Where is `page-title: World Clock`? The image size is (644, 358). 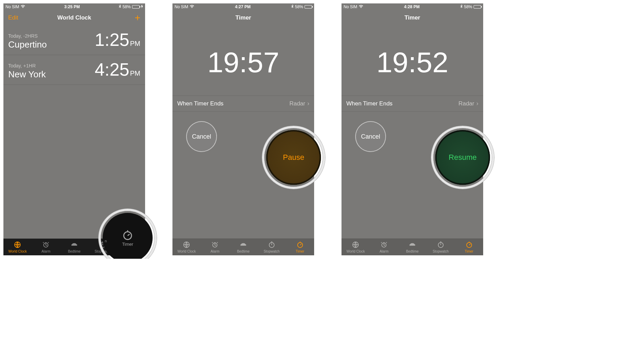
page-title: World Clock is located at coordinates (75, 18).